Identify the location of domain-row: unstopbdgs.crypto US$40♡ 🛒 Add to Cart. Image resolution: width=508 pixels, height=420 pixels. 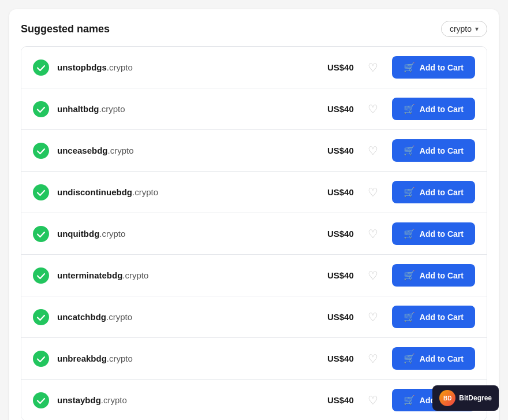
(254, 68).